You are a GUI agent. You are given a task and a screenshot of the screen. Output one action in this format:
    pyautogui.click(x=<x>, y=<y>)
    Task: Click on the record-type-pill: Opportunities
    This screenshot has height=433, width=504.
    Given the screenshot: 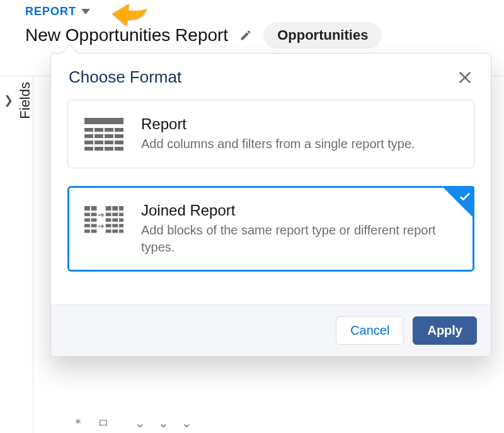 What is the action you would take?
    pyautogui.click(x=323, y=35)
    